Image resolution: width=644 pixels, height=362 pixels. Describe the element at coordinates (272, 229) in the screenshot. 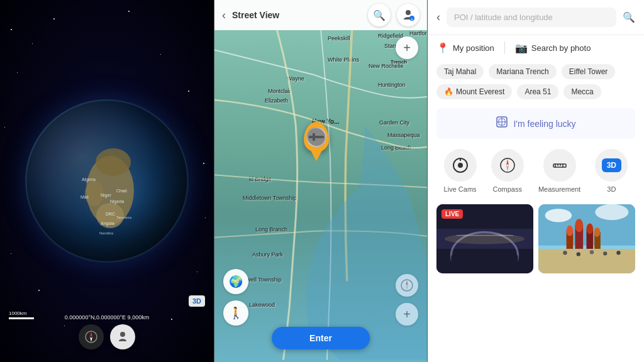

I see `map-label-longbranch: Long Branch` at that location.